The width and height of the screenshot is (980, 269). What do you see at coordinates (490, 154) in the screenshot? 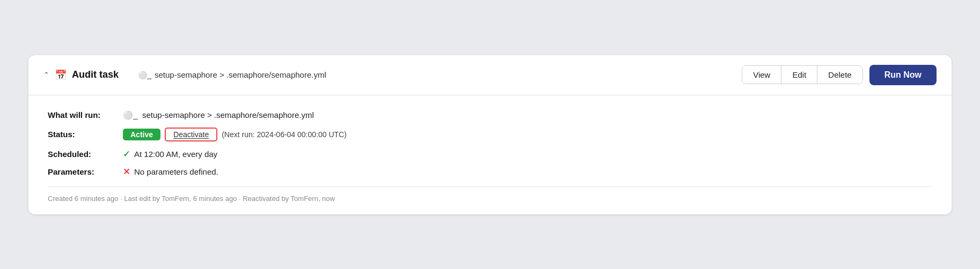
I see `scheduled-row: Scheduled: ✓ At 12:00 AM, every day` at bounding box center [490, 154].